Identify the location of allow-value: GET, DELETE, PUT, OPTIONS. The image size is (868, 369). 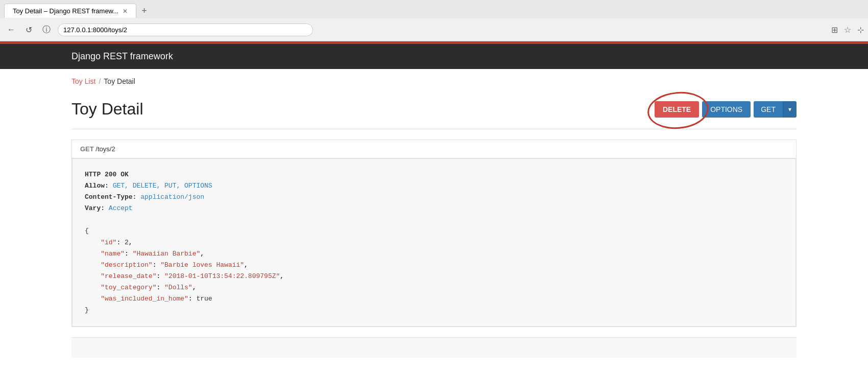
(162, 186).